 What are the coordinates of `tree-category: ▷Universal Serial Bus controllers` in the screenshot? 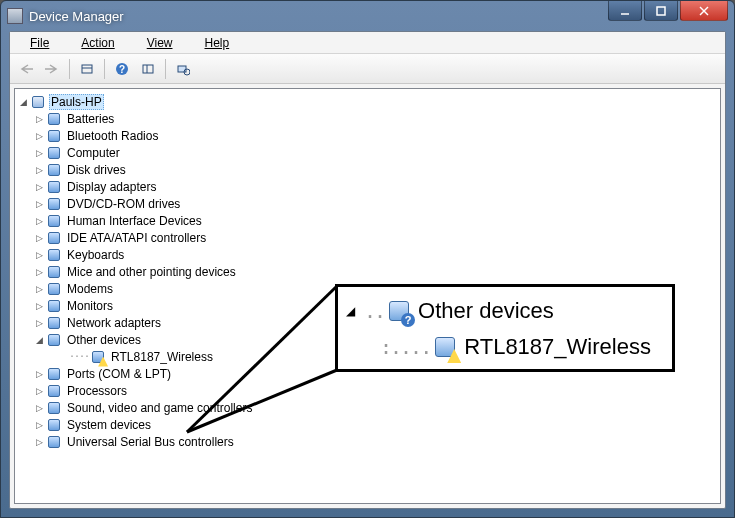 It's located at (368, 442).